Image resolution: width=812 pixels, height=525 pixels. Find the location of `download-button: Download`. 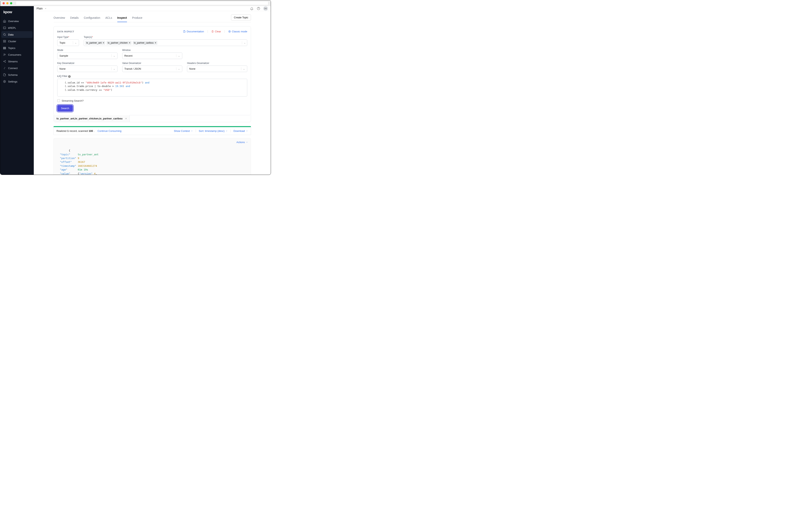

download-button: Download is located at coordinates (241, 131).